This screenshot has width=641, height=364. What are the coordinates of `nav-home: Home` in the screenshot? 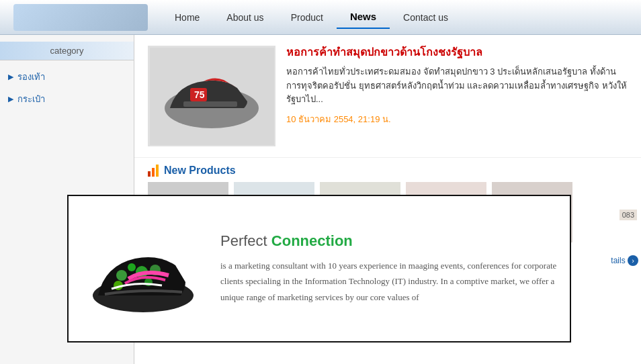 It's located at (187, 17).